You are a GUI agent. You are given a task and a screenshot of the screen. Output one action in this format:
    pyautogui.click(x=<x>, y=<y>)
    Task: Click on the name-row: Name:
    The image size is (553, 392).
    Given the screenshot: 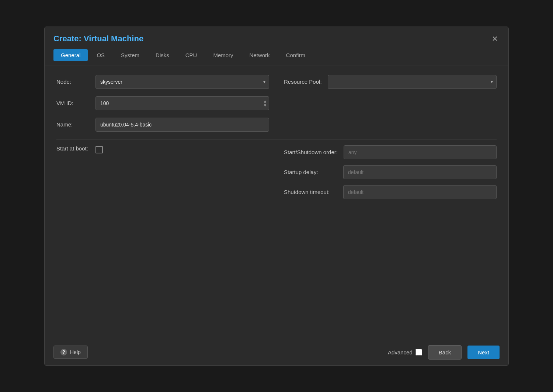 What is the action you would take?
    pyautogui.click(x=163, y=125)
    